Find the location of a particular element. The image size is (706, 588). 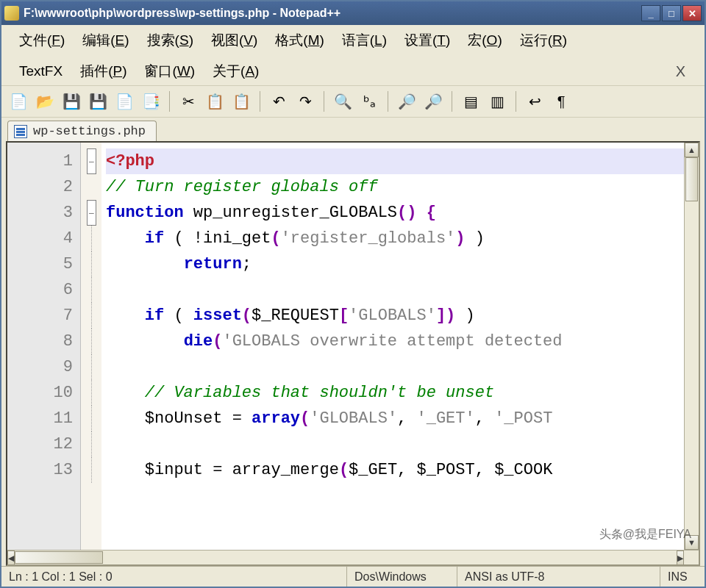

menu-O: 宏(O) is located at coordinates (485, 40).